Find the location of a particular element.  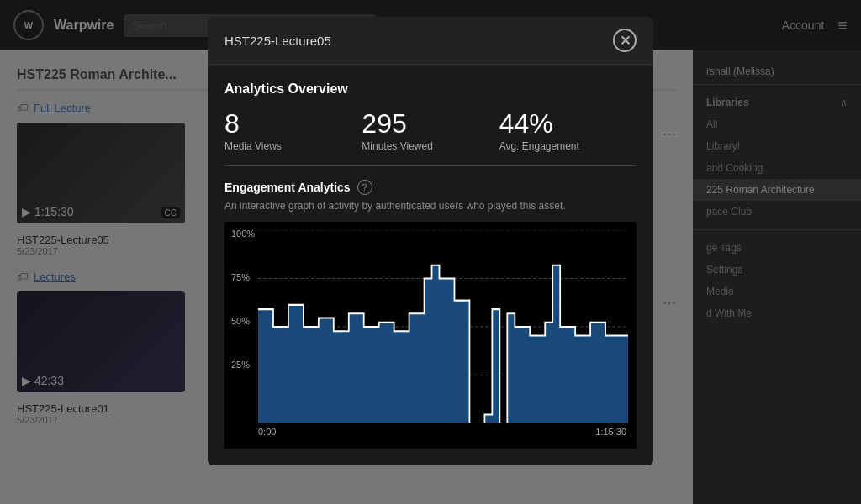

modal-close-button: ✕ is located at coordinates (625, 40).